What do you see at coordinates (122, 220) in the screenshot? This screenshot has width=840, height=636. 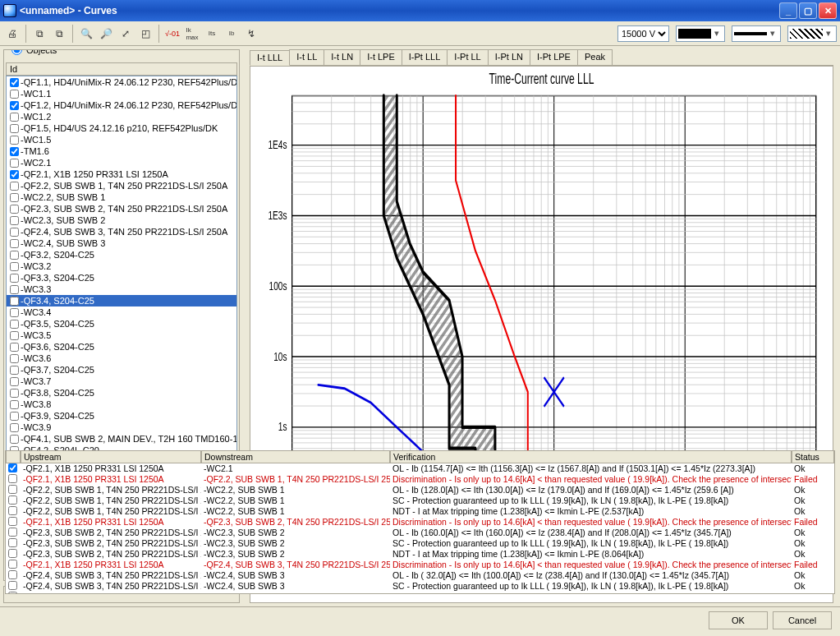 I see `list-item: -WC2.3, SUB SWB 2` at bounding box center [122, 220].